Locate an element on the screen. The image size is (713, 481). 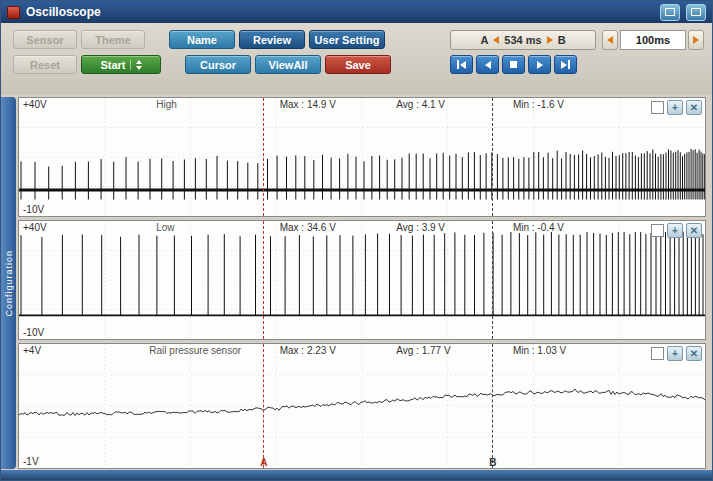
cursor-time-display: A 534 ms B is located at coordinates (523, 40).